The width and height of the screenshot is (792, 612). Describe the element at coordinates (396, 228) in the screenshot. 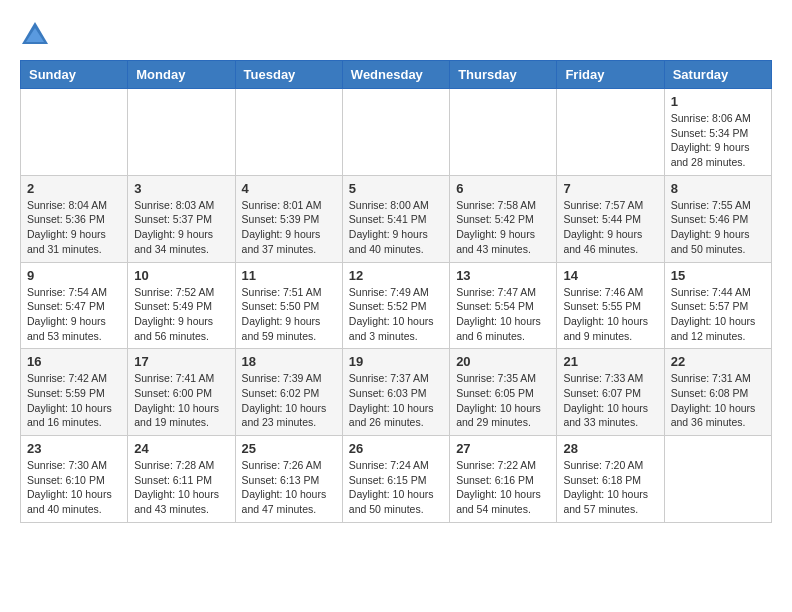

I see `day-info: Sunrise: 8:00 AM Sunset: 5:41 PM Dayligh…` at that location.